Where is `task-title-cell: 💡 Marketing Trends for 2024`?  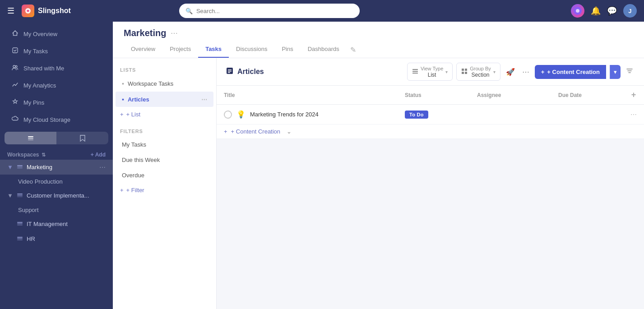
task-title-cell: 💡 Marketing Trends for 2024 is located at coordinates (307, 115).